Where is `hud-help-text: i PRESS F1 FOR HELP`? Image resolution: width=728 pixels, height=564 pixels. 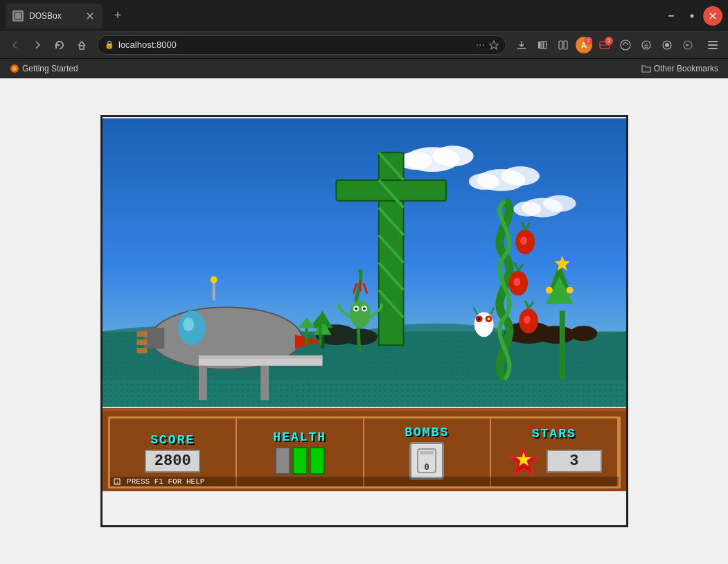
hud-help-text: i PRESS F1 FOR HELP is located at coordinates (364, 482).